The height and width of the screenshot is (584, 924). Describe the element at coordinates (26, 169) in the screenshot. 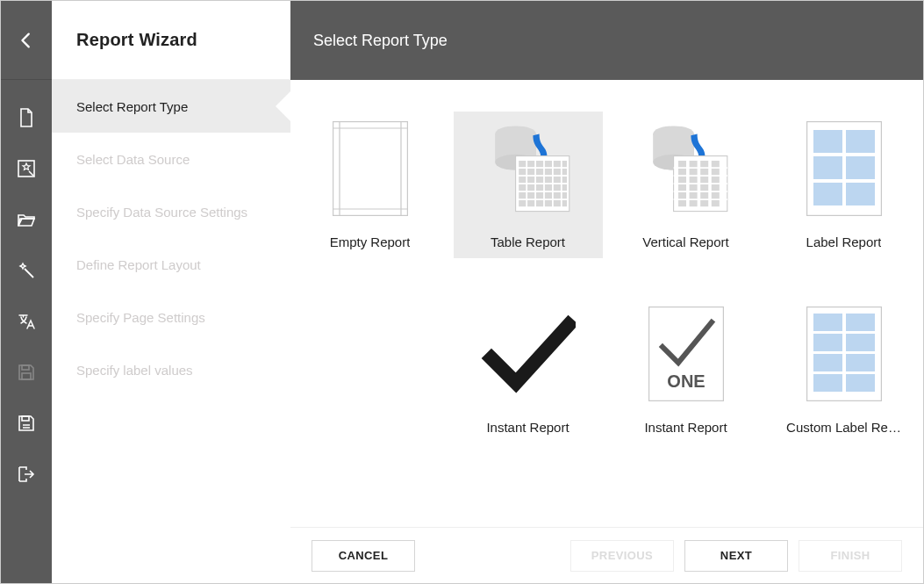

I see `rail-wizard` at that location.